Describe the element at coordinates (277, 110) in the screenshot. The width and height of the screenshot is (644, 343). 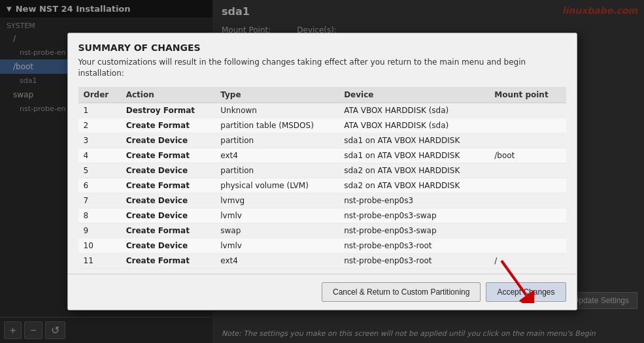
I see `cell-type: Unknown` at that location.